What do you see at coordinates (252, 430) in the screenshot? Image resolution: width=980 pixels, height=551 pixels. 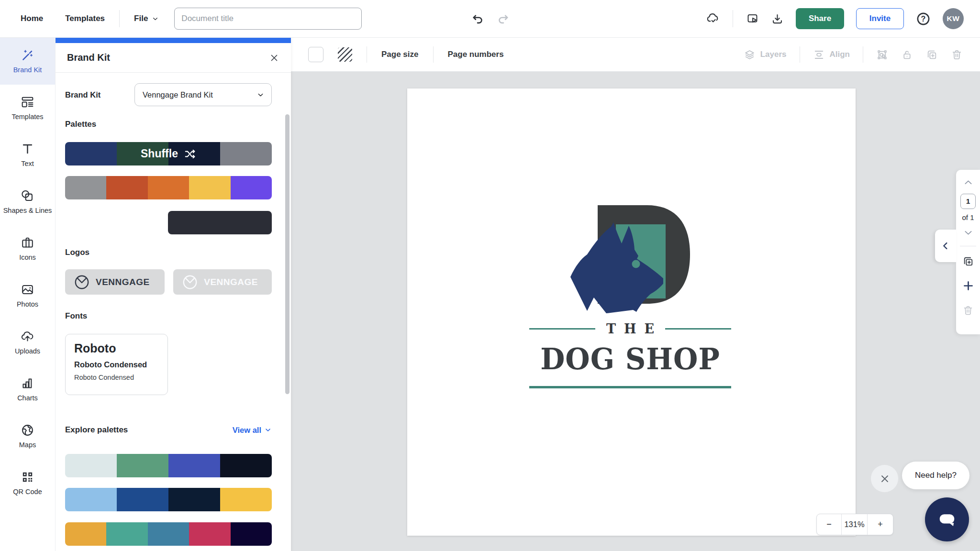 I see `view-all-button: View all` at bounding box center [252, 430].